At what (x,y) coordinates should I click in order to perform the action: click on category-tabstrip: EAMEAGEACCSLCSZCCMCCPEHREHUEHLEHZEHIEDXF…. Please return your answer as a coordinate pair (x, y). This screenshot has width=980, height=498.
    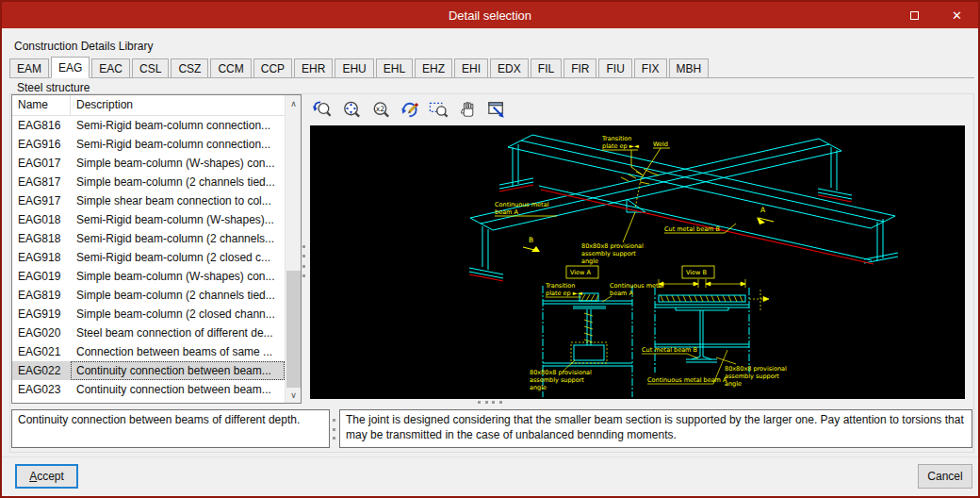
    Looking at the image, I should click on (492, 68).